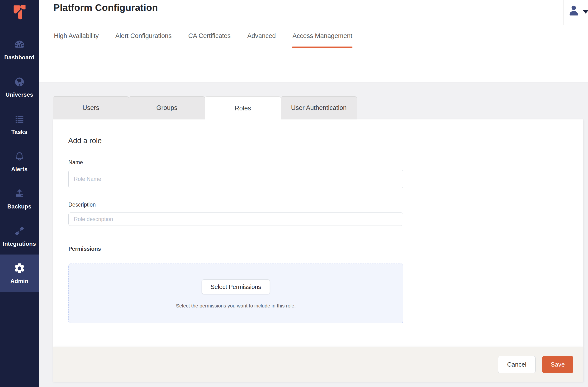  Describe the element at coordinates (20, 45) in the screenshot. I see `gauge-icon` at that location.